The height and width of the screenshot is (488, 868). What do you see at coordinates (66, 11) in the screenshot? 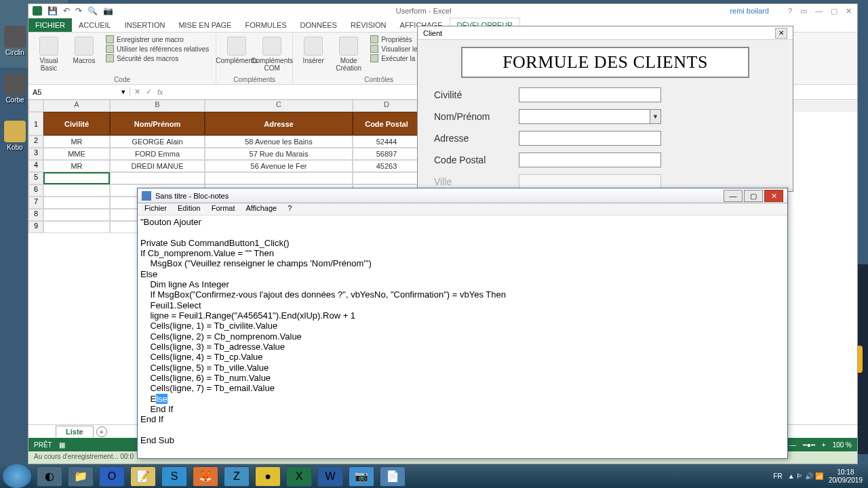
I see `qat-undo-icon: ↶` at bounding box center [66, 11].